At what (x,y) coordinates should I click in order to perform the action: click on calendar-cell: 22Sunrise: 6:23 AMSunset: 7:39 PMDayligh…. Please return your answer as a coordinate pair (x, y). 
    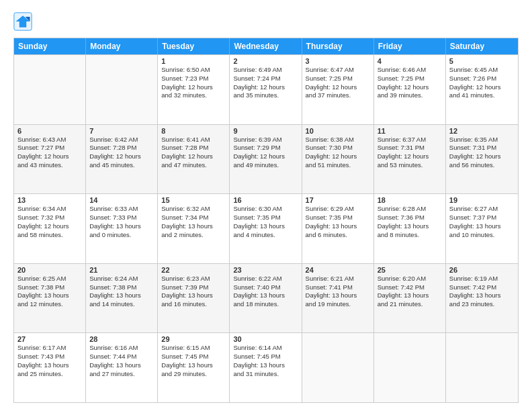
    Looking at the image, I should click on (193, 298).